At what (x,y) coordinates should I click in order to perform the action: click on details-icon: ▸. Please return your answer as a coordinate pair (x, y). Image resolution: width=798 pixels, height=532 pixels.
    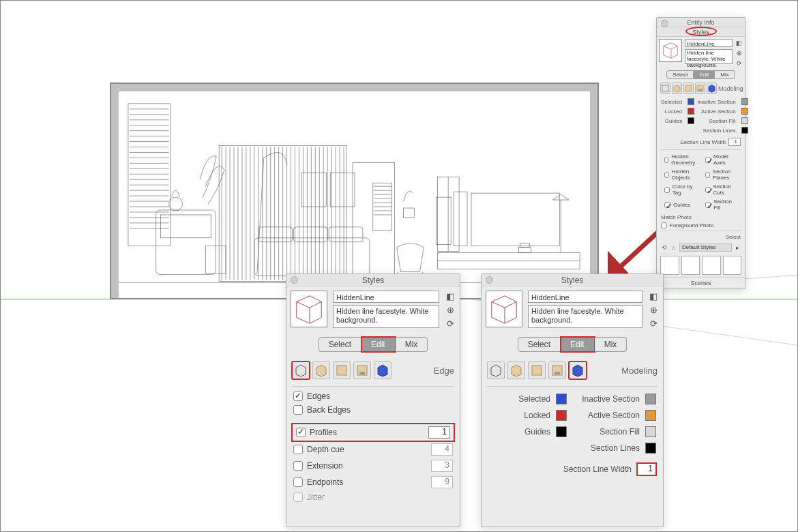
    Looking at the image, I should click on (738, 248).